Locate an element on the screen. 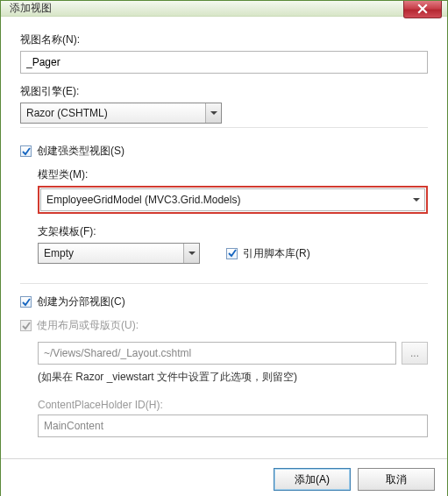 The image size is (448, 496). layout-path-input is located at coordinates (217, 353).